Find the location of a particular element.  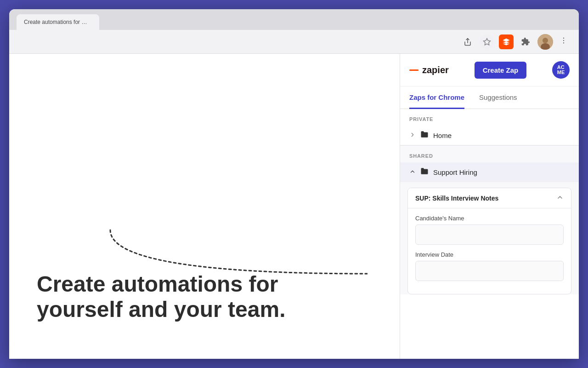

candidate-name-input is located at coordinates (490, 235).